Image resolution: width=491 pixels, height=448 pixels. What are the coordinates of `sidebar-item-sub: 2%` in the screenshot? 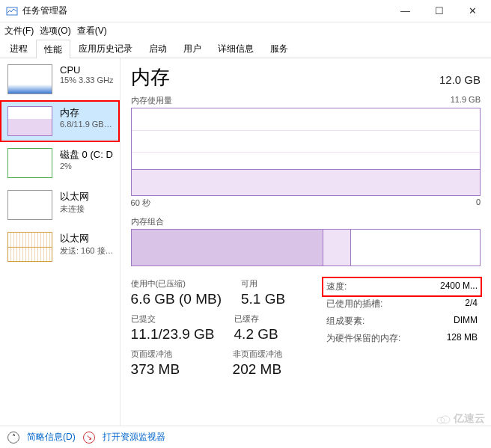 It's located at (87, 166).